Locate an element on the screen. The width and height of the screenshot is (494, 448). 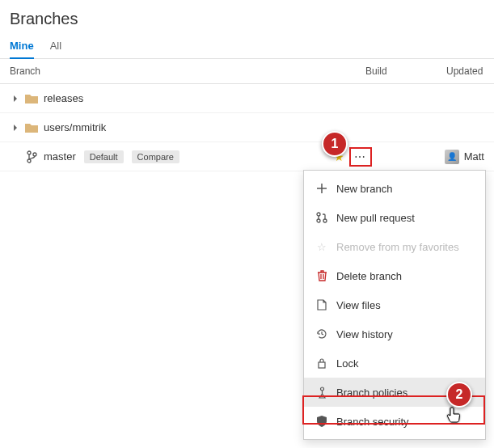
callout-1: 1 is located at coordinates (335, 144).